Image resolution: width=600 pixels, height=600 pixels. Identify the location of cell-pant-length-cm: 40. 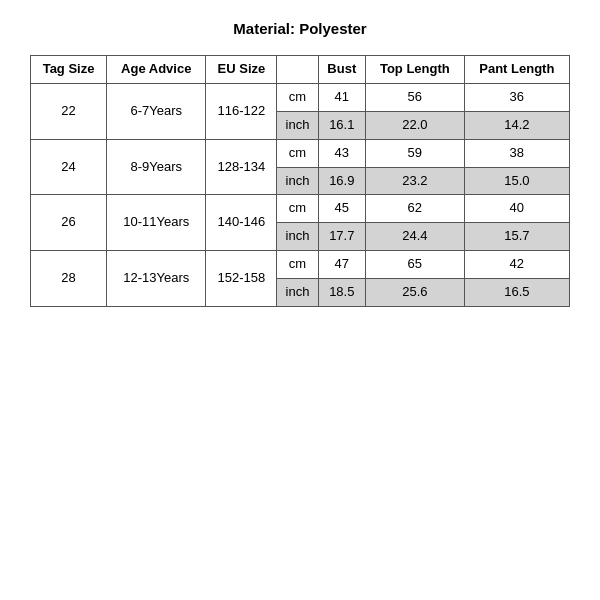
(516, 209).